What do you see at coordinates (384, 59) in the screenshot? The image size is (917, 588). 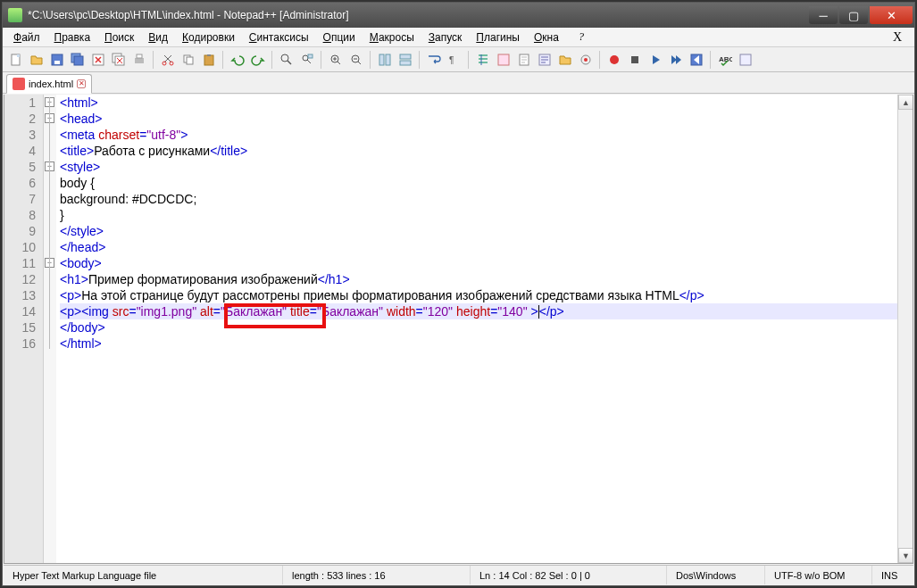 I see `sync-v-icon` at bounding box center [384, 59].